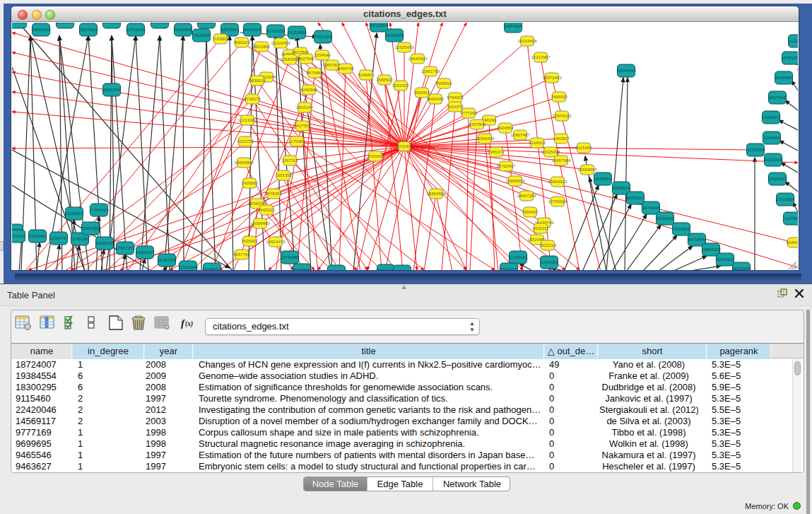 Image resolution: width=812 pixels, height=514 pixels. Describe the element at coordinates (455, 98) in the screenshot. I see `svg-text: 6794028` at that location.